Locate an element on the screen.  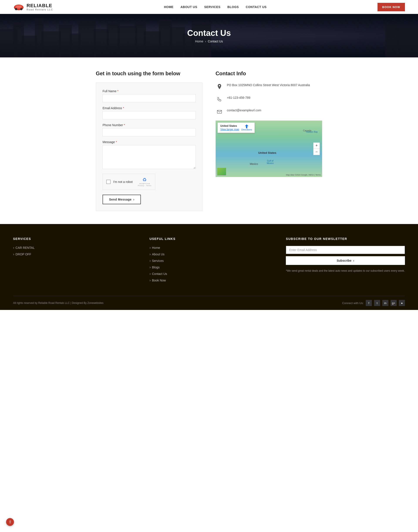
breadcrumb-current: Contact Us is located at coordinates (215, 41).